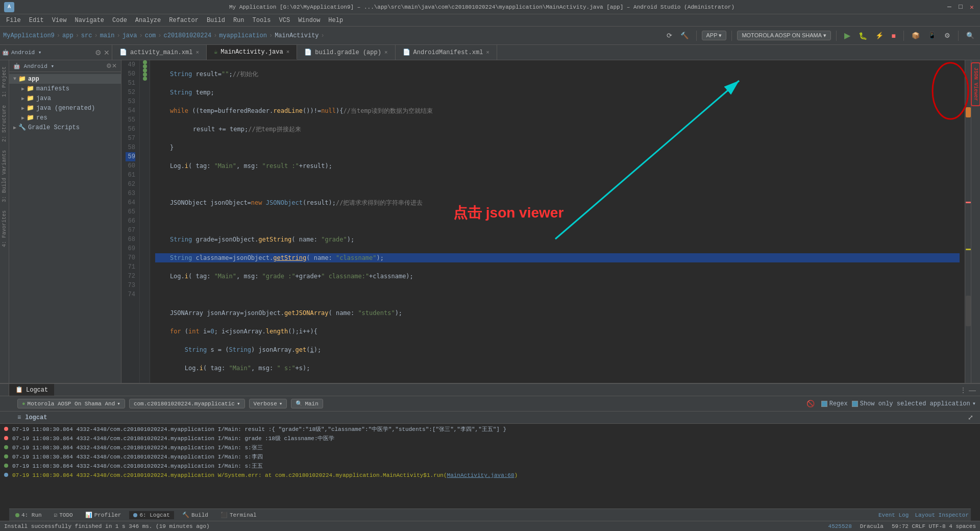 The image size is (980, 531). Describe the element at coordinates (297, 36) in the screenshot. I see `bc-mainactivity: MainActivity` at that location.